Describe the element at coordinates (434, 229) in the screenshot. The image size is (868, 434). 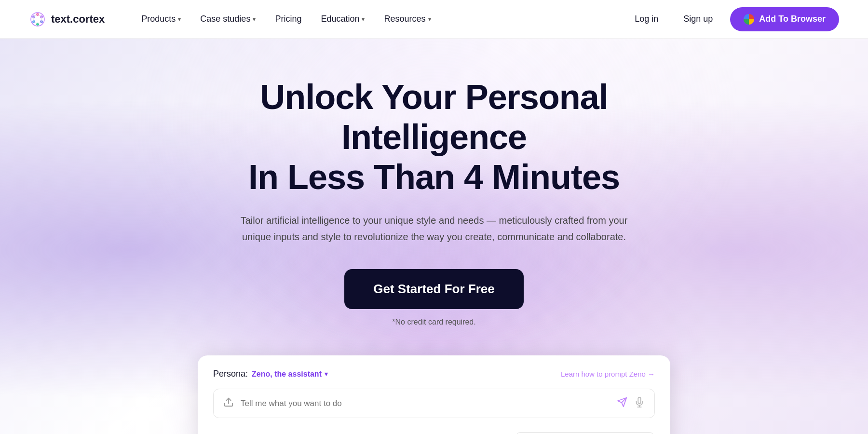
I see `hero-subtitle: Tailor artificial intelligence to your u…` at that location.